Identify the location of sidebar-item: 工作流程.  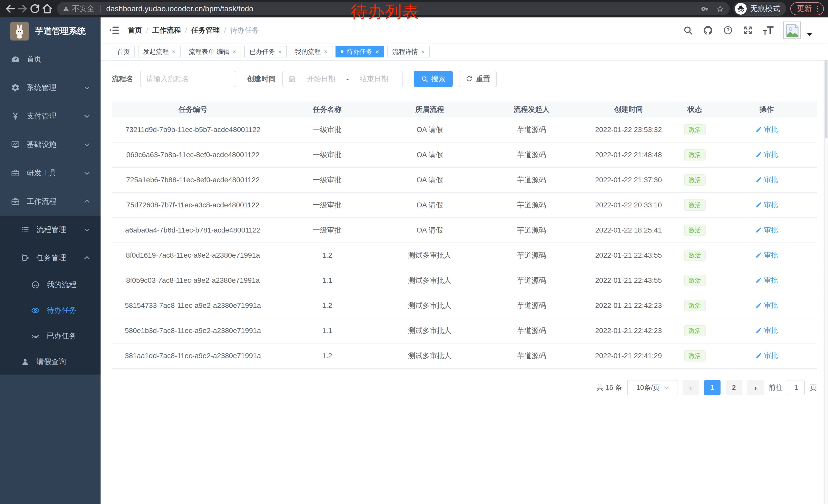
(50, 201).